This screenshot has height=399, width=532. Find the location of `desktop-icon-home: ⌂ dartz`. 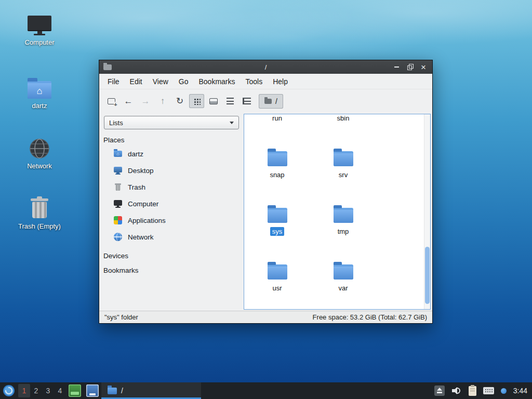

desktop-icon-home: ⌂ dartz is located at coordinates (39, 90).